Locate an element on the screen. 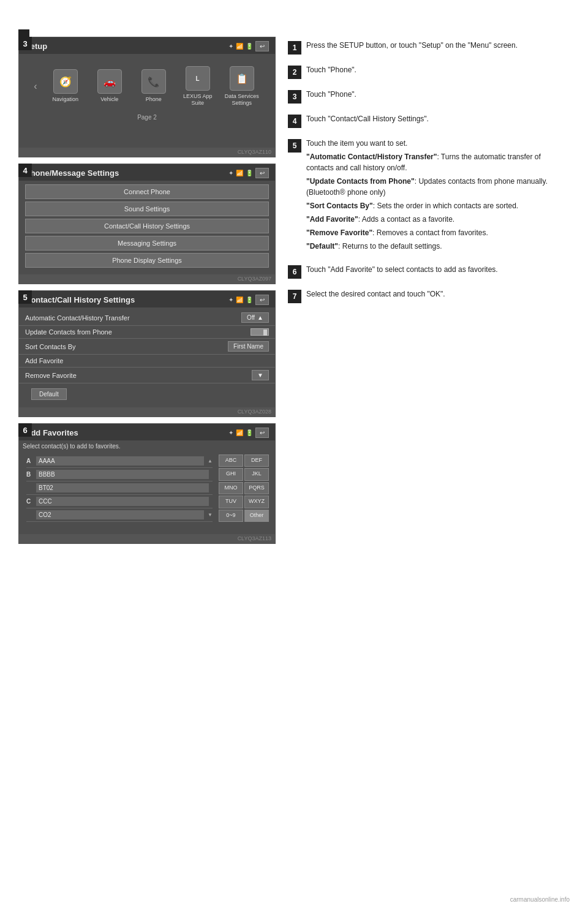 The image size is (588, 909). card-4-menu: Connect Phone Sound Settings Contact/Cal… is located at coordinates (147, 226).